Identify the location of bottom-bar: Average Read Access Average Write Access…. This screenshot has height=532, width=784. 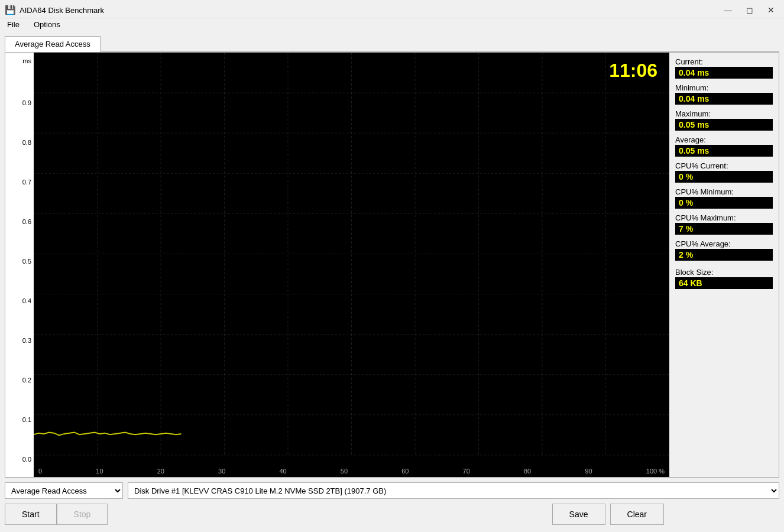
(392, 491).